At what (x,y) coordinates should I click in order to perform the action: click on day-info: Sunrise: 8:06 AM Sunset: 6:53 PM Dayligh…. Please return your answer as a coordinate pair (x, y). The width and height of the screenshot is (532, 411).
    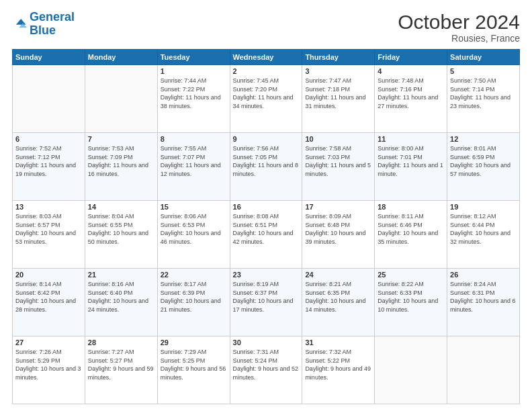
    Looking at the image, I should click on (193, 229).